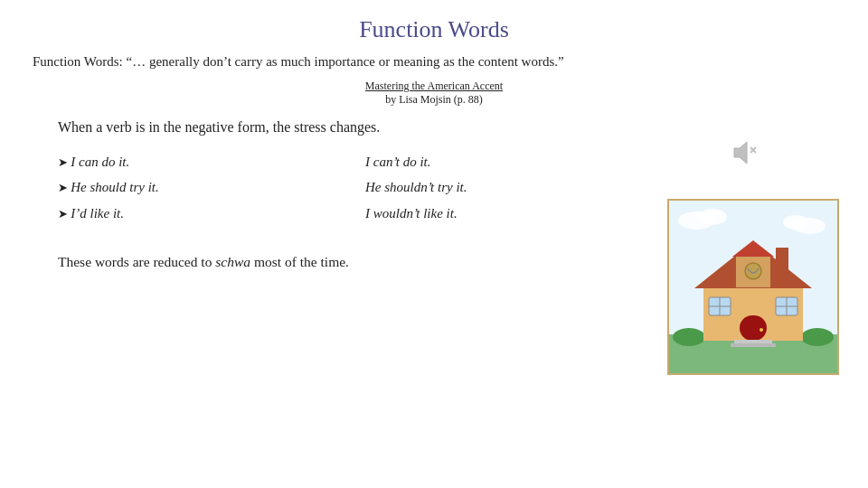 The image size is (868, 488). Describe the element at coordinates (465, 188) in the screenshot. I see `example-right-2: He shouldn’t try it.` at that location.